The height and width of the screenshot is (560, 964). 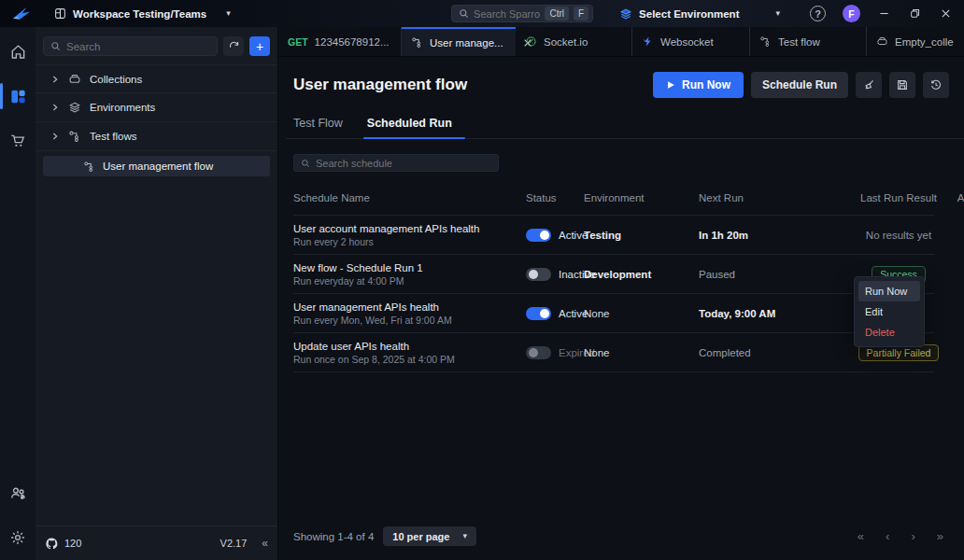 What do you see at coordinates (531, 41) in the screenshot?
I see `socketio-icon` at bounding box center [531, 41].